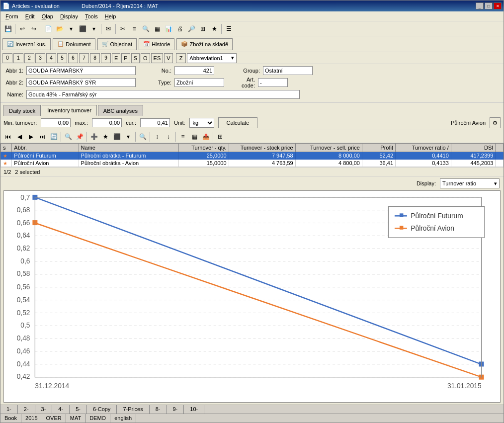 The width and height of the screenshot is (504, 423). Describe the element at coordinates (252, 163) in the screenshot. I see `table-row: ★ Půlroční Avion Půlroční obrátka - Avio…` at that location.